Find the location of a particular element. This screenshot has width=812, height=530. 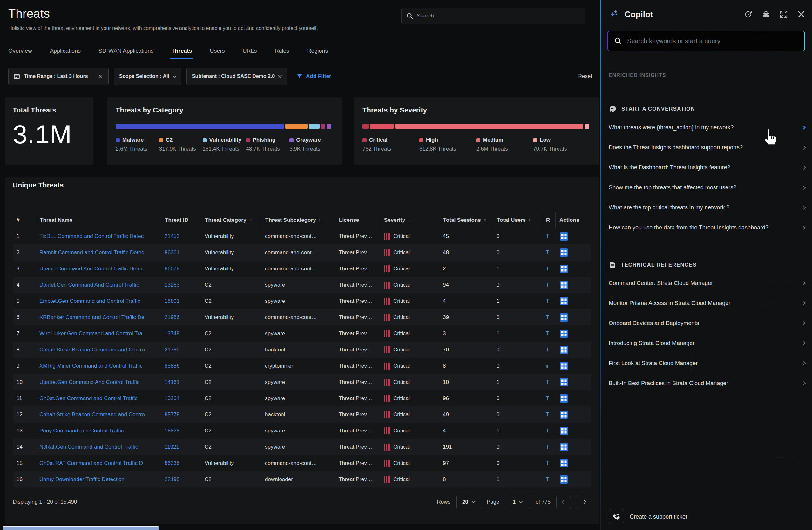

threat-id-link: 11921 is located at coordinates (172, 447).